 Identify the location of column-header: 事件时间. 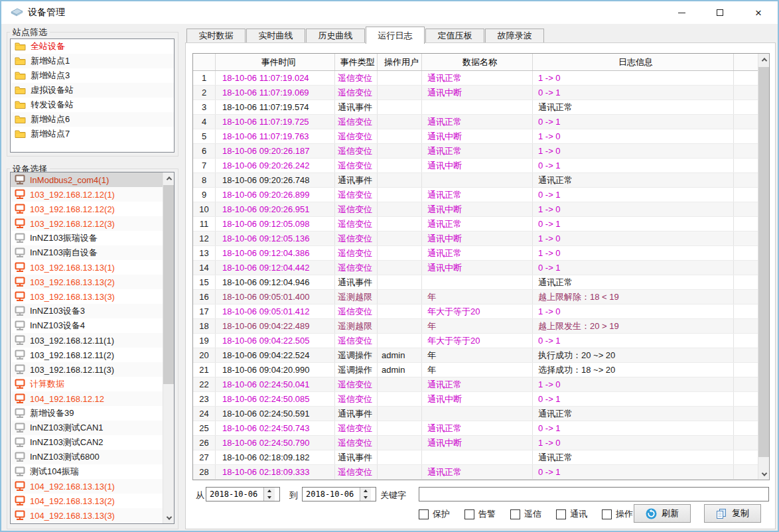
(275, 62).